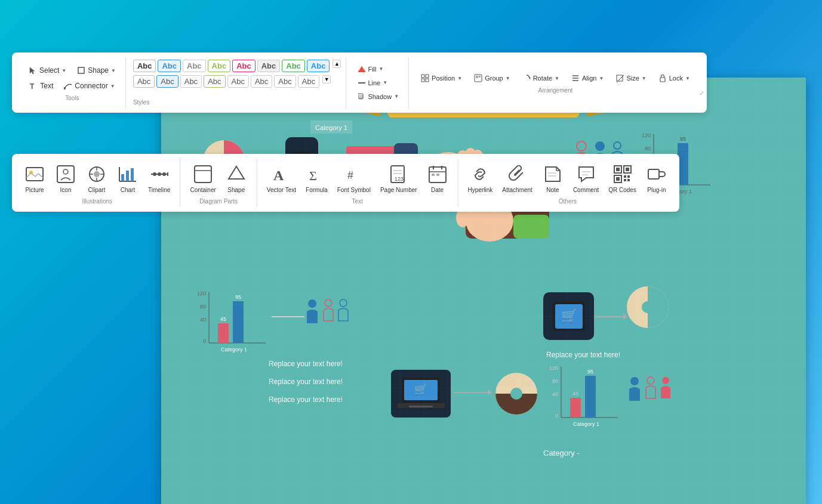 The image size is (822, 504). Describe the element at coordinates (35, 178) in the screenshot. I see `picture-item: Picture` at that location.